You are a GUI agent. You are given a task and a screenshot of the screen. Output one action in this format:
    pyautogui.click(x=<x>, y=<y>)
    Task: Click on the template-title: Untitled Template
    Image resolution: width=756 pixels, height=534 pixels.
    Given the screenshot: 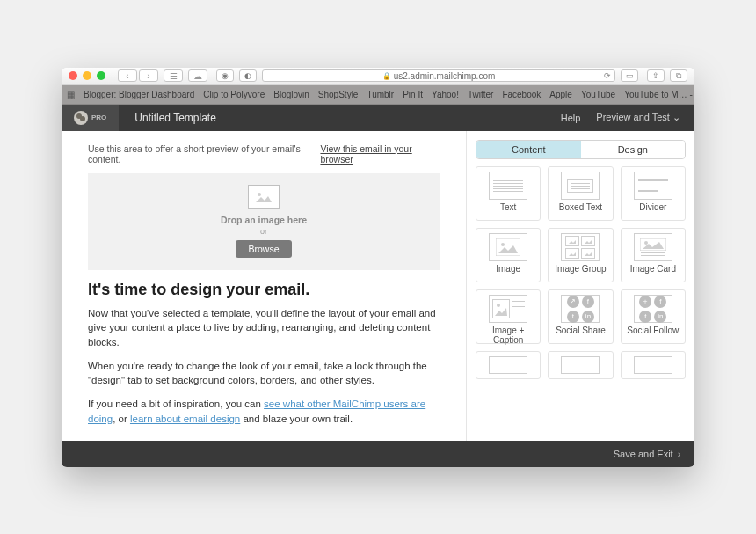 What is the action you would take?
    pyautogui.click(x=176, y=118)
    